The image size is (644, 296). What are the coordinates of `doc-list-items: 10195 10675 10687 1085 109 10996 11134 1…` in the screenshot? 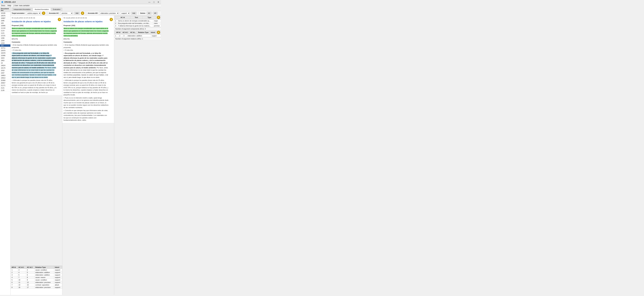 It's located at (5, 154).